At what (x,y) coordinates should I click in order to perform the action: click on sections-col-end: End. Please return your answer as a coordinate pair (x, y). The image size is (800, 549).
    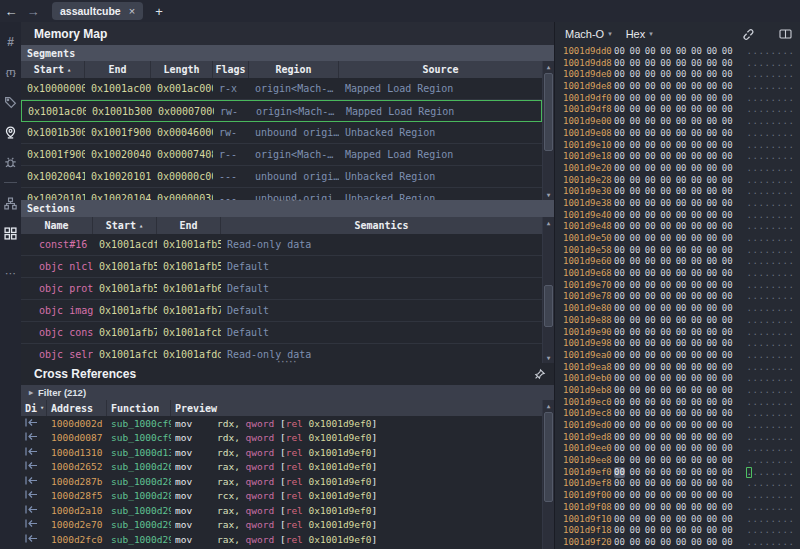
    Looking at the image, I should click on (189, 226).